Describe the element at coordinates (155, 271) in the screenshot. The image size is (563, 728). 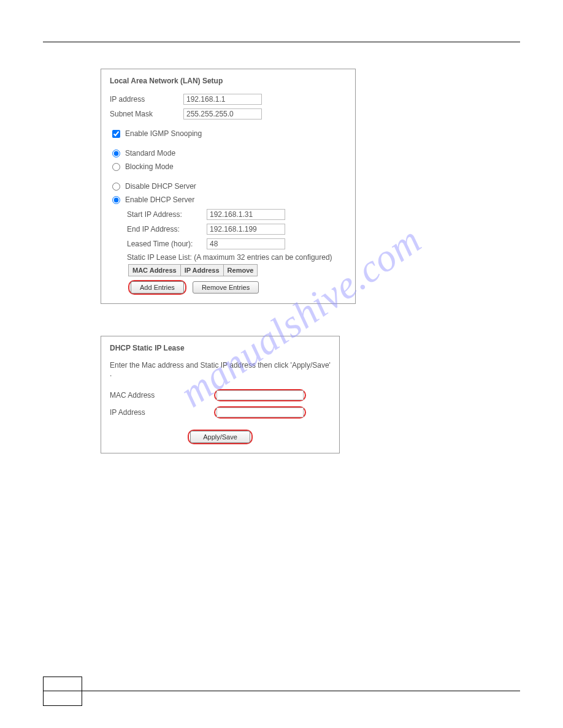
I see `table-header-mac: MAC Address` at that location.